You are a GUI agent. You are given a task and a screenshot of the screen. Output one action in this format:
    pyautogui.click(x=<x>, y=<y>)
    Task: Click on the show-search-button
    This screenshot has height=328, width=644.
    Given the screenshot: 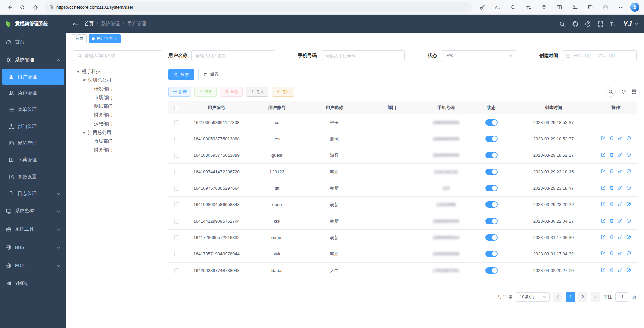 What is the action you would take?
    pyautogui.click(x=611, y=92)
    